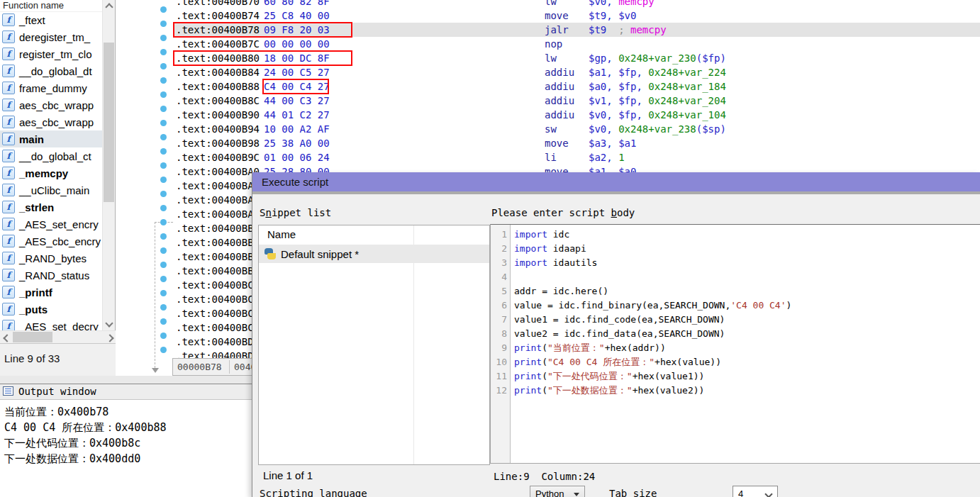 The height and width of the screenshot is (497, 980). Describe the element at coordinates (616, 182) in the screenshot. I see `dialog-titlebar: Execute script` at that location.